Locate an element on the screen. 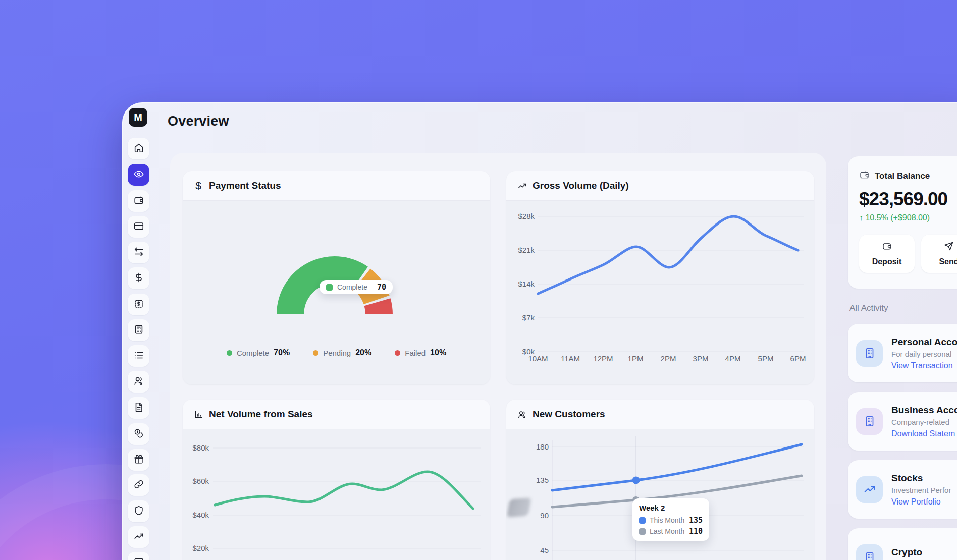 This screenshot has width=957, height=560. new-customers-card: New Customers 180 135 90 45 Week 2 This is located at coordinates (660, 480).